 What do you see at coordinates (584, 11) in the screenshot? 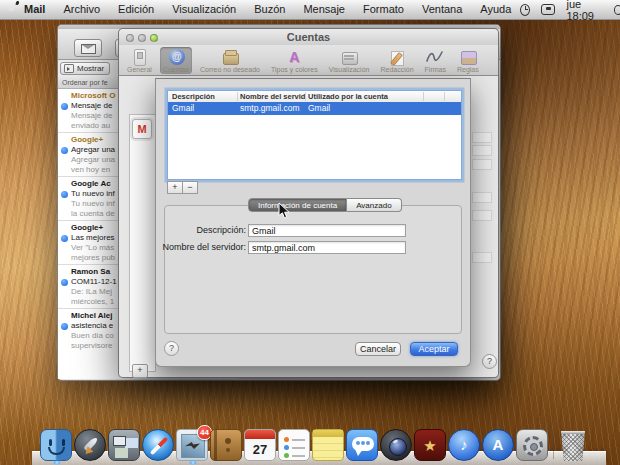
I see `menu-clock: jue 18:09` at bounding box center [584, 11].